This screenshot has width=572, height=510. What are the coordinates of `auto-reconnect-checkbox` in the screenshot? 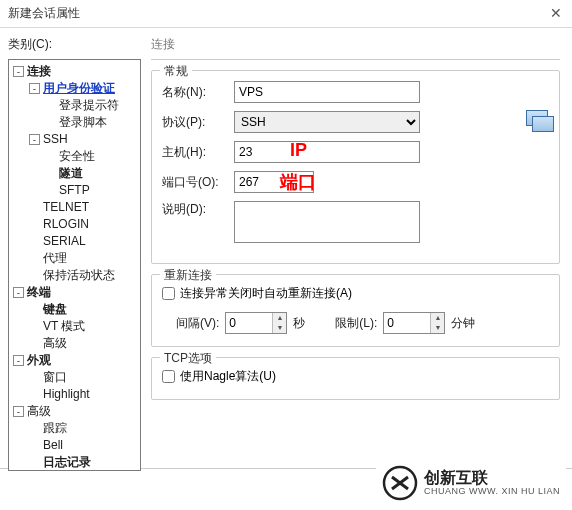 It's located at (168, 294).